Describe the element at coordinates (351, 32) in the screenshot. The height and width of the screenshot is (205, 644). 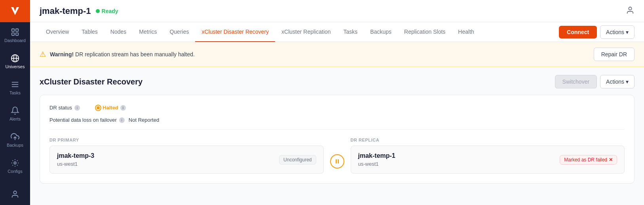
I see `tab-tasks: Tasks` at that location.